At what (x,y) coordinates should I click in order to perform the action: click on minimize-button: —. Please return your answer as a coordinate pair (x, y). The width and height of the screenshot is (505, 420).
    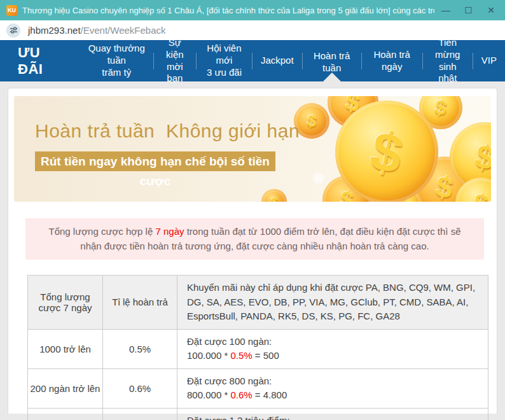
    Looking at the image, I should click on (446, 10).